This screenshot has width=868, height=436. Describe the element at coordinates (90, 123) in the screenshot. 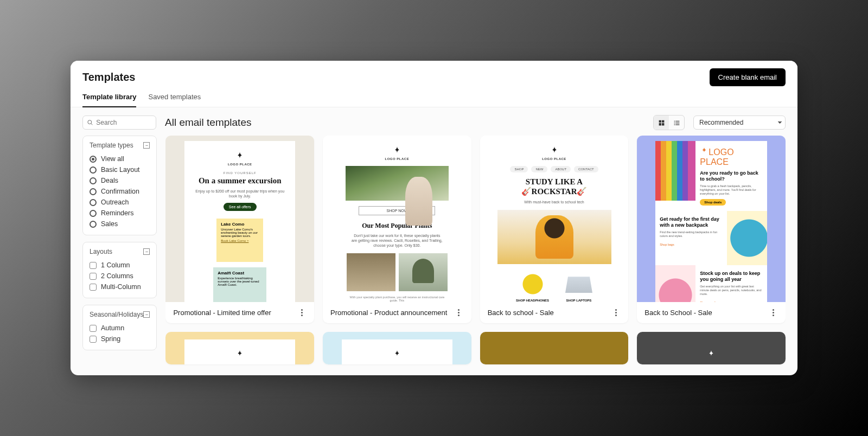

I see `search-icon` at that location.